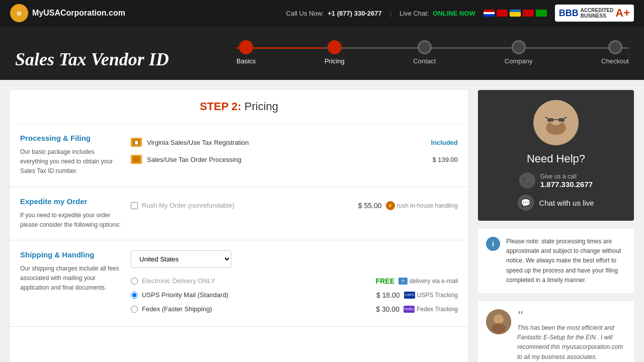 The image size is (644, 362). I want to click on step-label-checkout: Checkout, so click(615, 61).